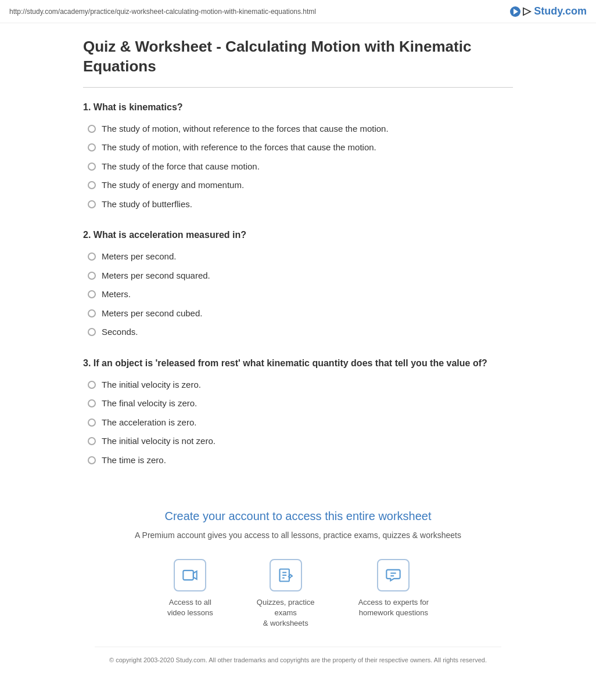  What do you see at coordinates (92, 294) in the screenshot?
I see `radio-circle-q2-o2` at bounding box center [92, 294].